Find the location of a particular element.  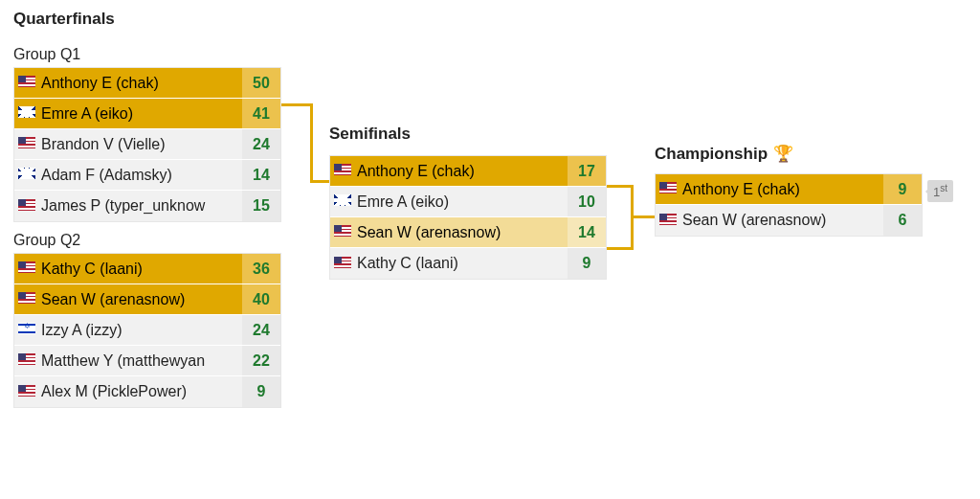

q2-row: Matthew Y (matthewyan22 is located at coordinates (147, 361).